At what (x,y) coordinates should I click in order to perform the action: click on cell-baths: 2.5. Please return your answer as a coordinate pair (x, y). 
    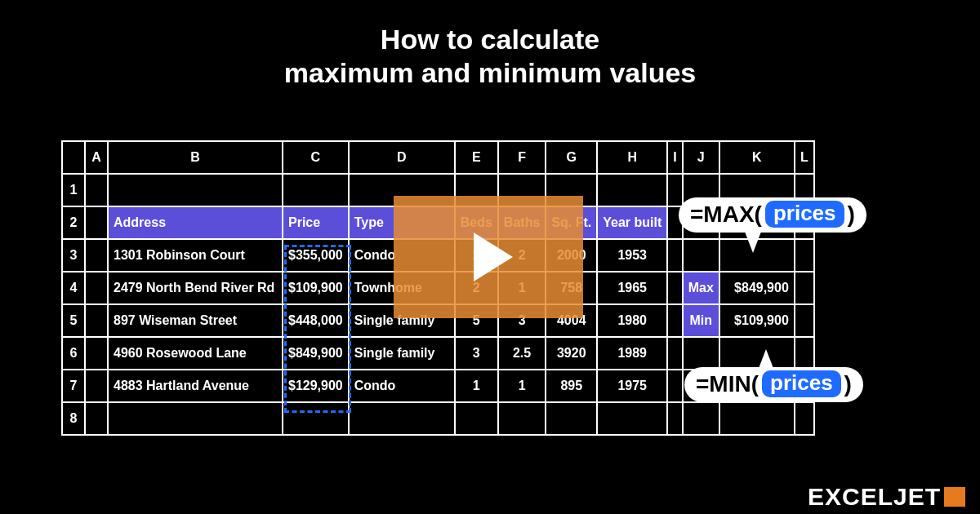
    Looking at the image, I should click on (522, 353).